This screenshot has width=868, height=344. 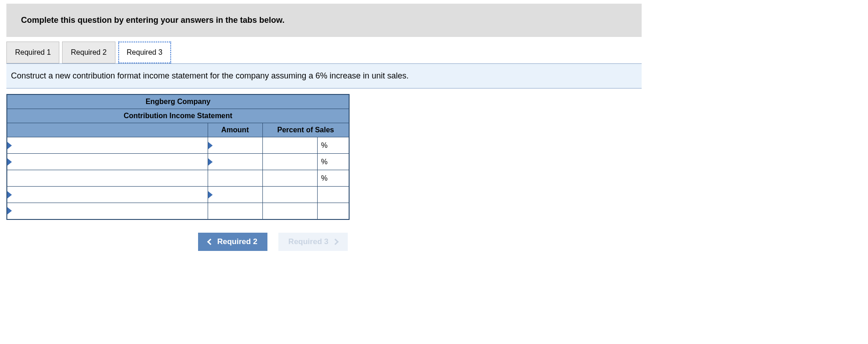 I want to click on question-text: Construct a new contribution format inco…, so click(x=210, y=76).